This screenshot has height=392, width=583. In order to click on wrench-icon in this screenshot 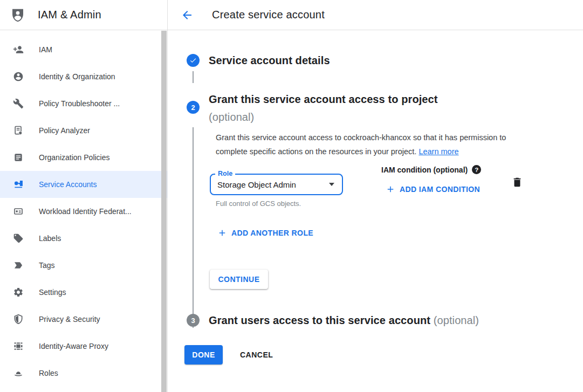, I will do `click(18, 104)`.